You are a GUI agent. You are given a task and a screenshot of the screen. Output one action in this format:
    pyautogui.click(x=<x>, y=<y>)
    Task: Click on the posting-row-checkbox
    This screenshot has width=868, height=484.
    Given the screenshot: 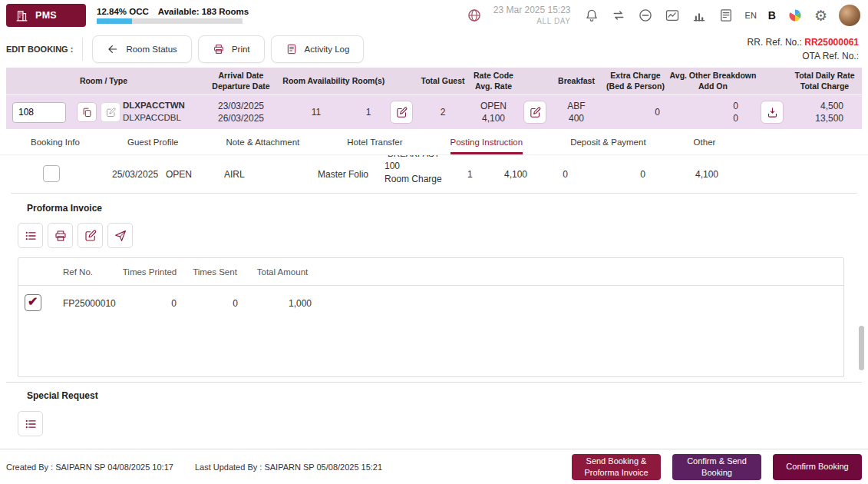 What is the action you would take?
    pyautogui.click(x=51, y=174)
    